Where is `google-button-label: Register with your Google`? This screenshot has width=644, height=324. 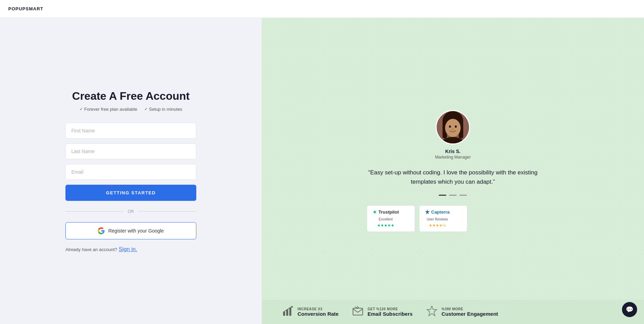 google-button-label: Register with your Google is located at coordinates (136, 231).